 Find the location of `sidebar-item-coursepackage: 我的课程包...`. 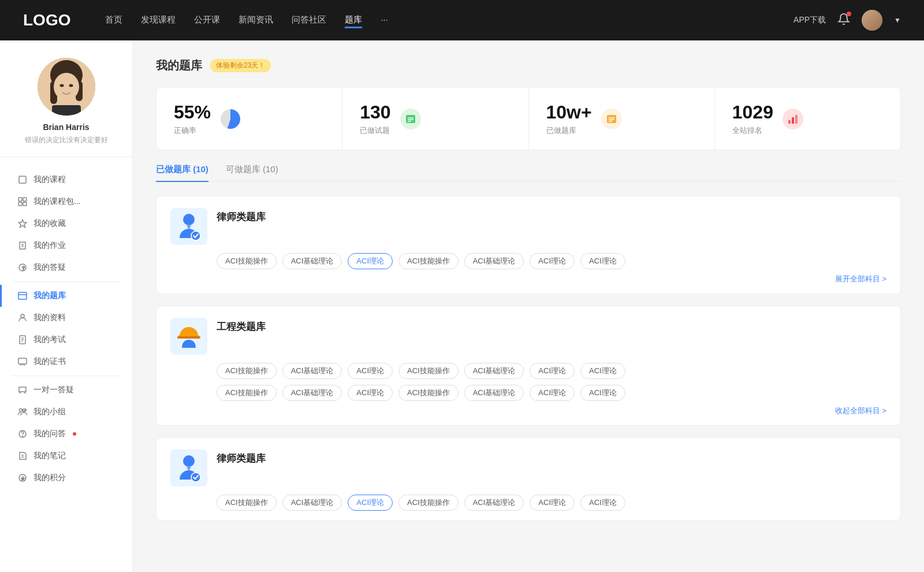

sidebar-item-coursepackage: 我的课程包... is located at coordinates (66, 202).